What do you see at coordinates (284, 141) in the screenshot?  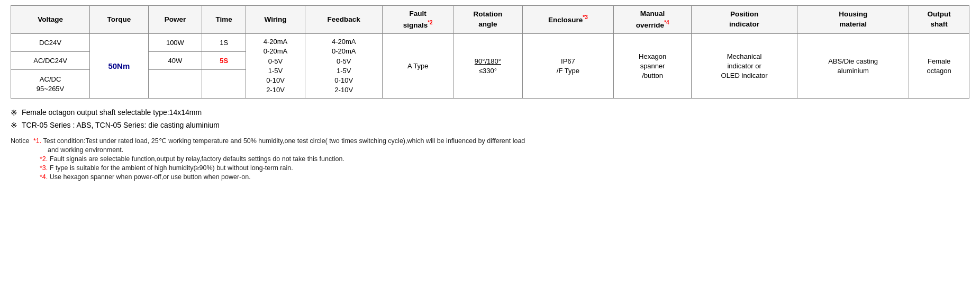 I see `notice-text-1: Test condition:Test under rated load, 25…` at bounding box center [284, 141].